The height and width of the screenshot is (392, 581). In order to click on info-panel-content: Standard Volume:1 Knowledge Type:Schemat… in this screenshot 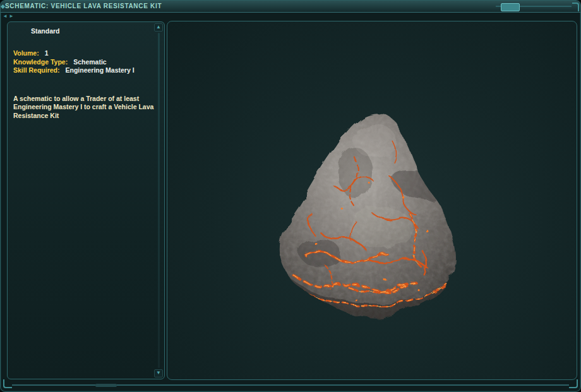, I will do `click(82, 73)`.